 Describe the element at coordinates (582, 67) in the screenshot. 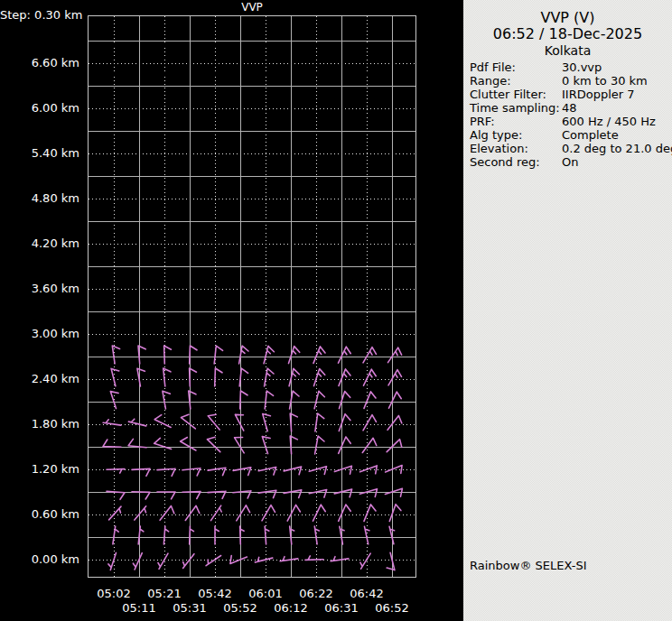

I see `parameter-value: 30.vvp` at that location.